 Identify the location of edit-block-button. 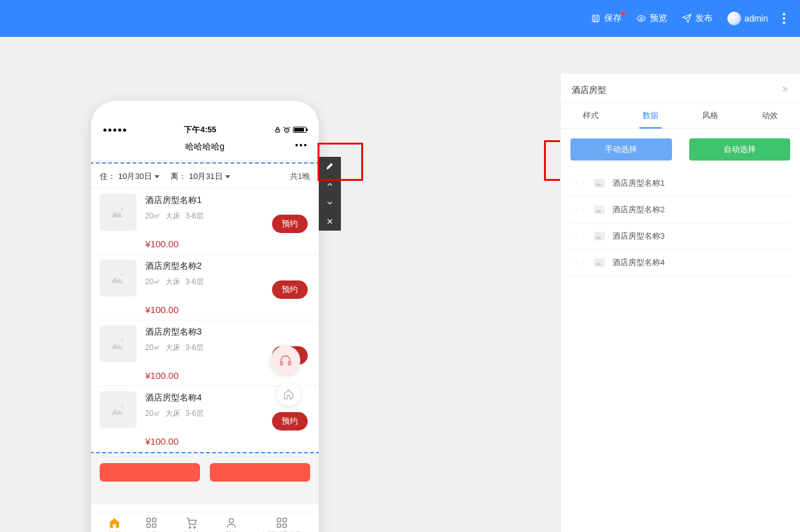
(330, 166).